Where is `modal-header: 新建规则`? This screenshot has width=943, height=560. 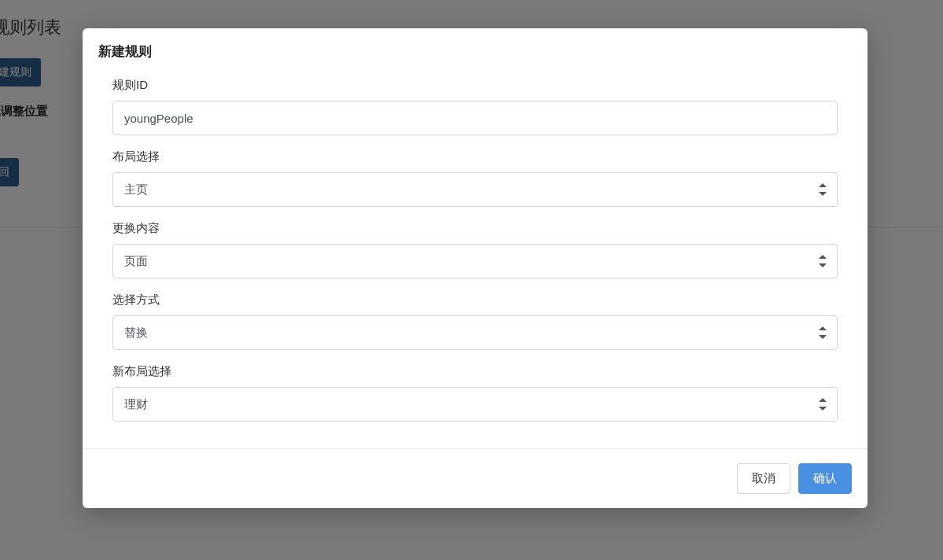
modal-header: 新建规则 is located at coordinates (475, 52).